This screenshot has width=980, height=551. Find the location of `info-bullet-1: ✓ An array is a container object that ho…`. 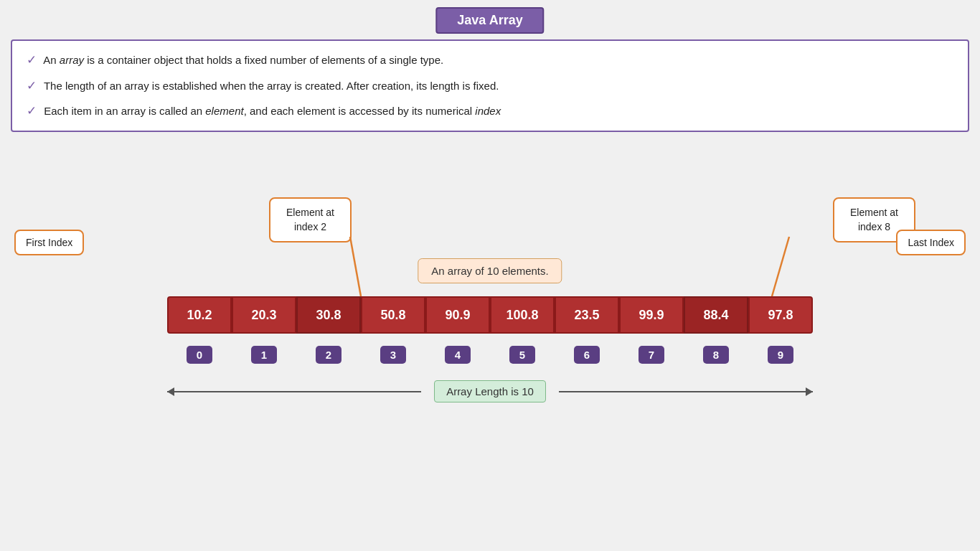

info-bullet-1: ✓ An array is a container object that ho… is located at coordinates (490, 60).